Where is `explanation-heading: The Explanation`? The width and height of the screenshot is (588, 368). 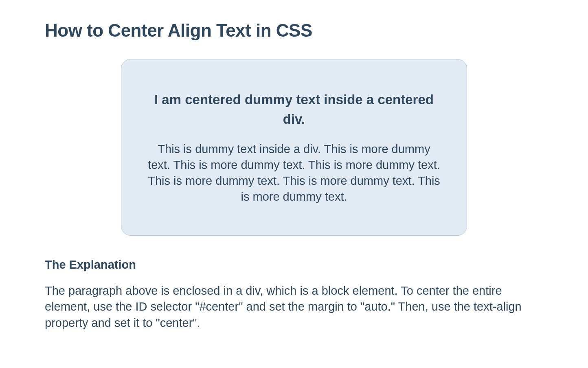 explanation-heading: The Explanation is located at coordinates (294, 265).